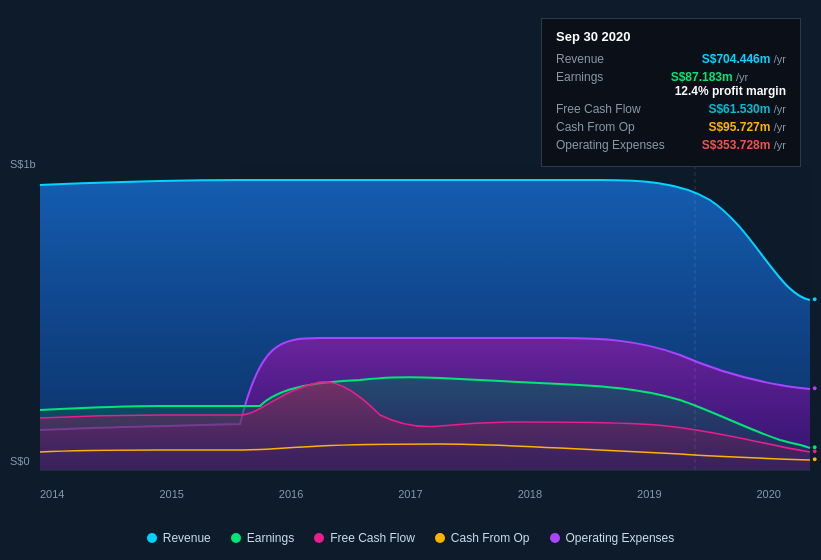  I want to click on legend-fcf-label: Free Cash Flow, so click(372, 538).